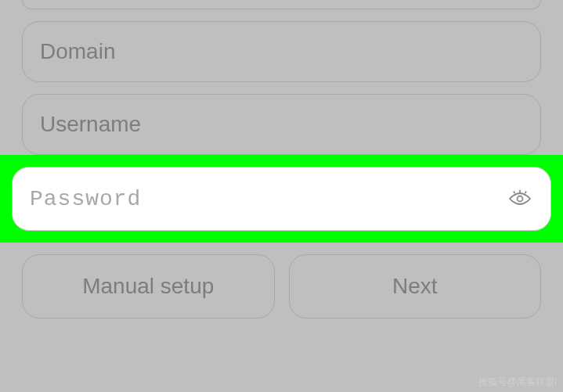 This screenshot has width=563, height=392. What do you see at coordinates (91, 124) in the screenshot?
I see `username-placeholder: Username` at bounding box center [91, 124].